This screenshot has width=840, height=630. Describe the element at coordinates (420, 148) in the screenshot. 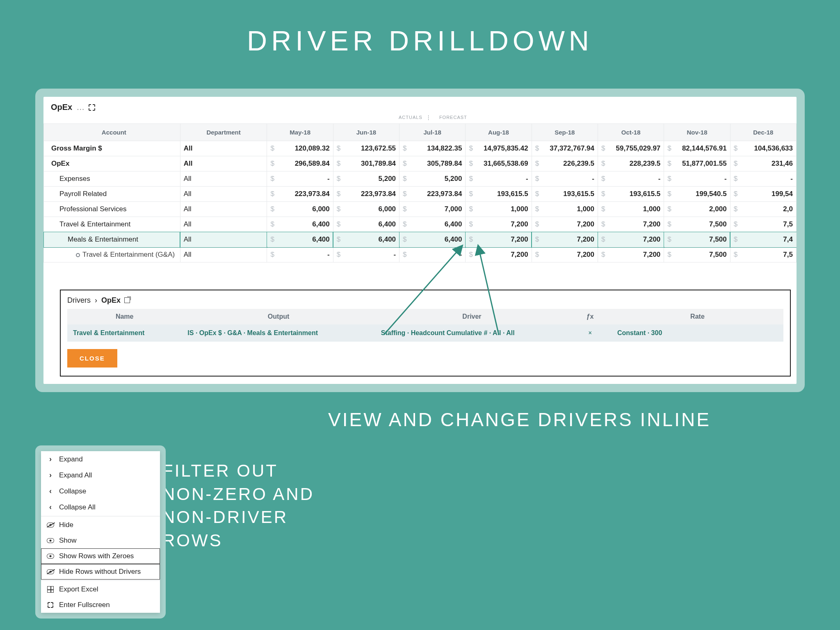

I see `table-row: Gross Margin $All$120,089.32$123,672.55$…` at that location.